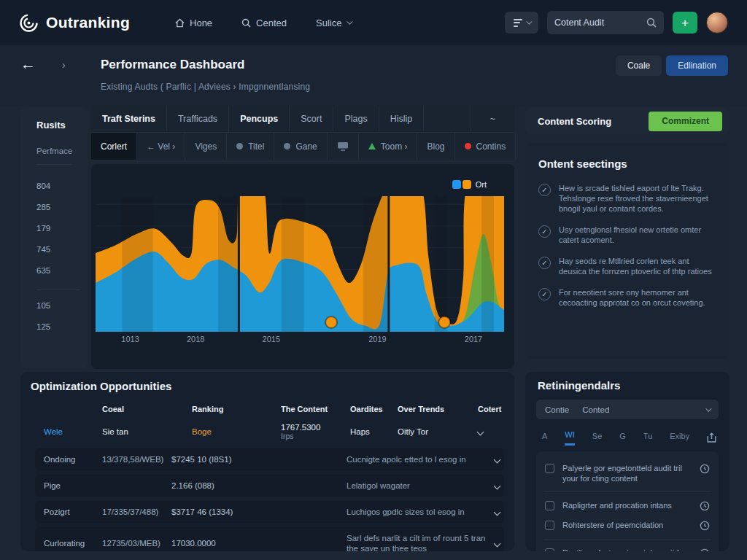  I want to click on chip-toom: Toom ›, so click(388, 146).